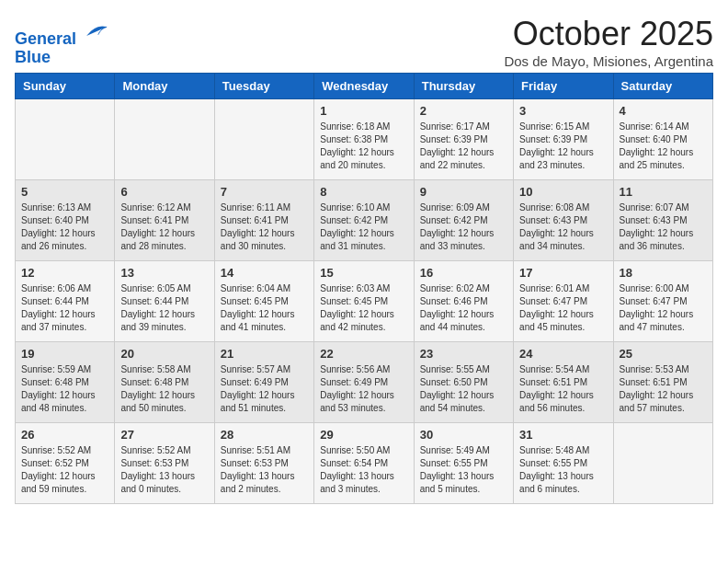  Describe the element at coordinates (663, 221) in the screenshot. I see `calendar-cell: 11Sunrise: 6:07 AM Sunset: 6:43 PM Dayli…` at that location.